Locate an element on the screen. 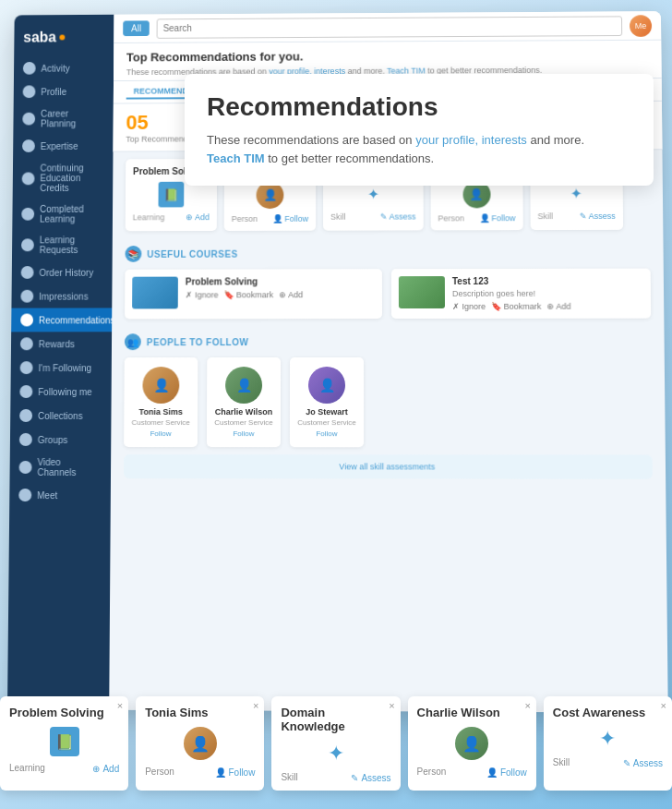  follow-icon-rec-2: 👤 is located at coordinates (484, 218).